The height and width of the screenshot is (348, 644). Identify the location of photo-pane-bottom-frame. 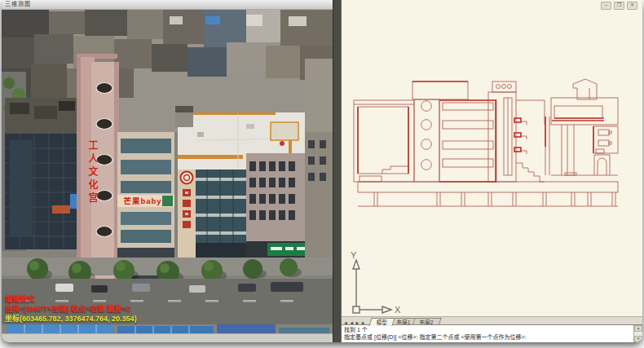
(167, 337).